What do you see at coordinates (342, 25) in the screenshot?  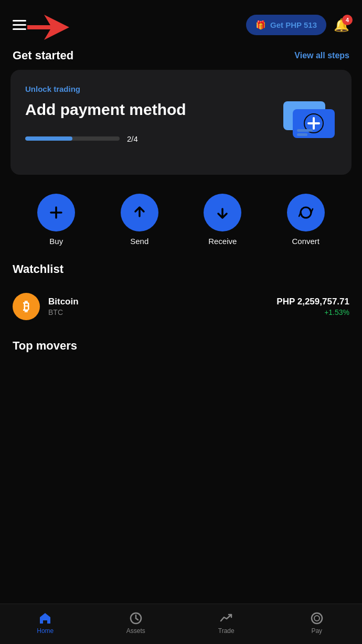 I see `notification-bell: 🔔 4` at bounding box center [342, 25].